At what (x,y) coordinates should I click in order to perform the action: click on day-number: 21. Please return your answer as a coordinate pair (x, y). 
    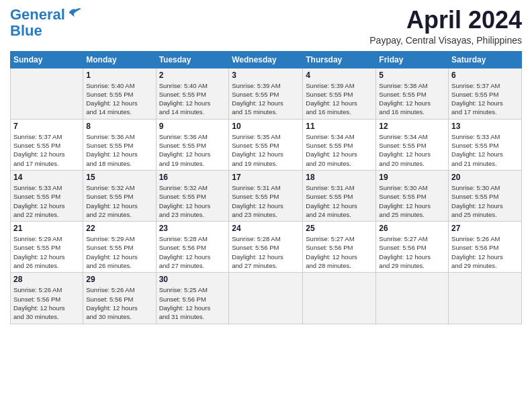
    Looking at the image, I should click on (47, 228).